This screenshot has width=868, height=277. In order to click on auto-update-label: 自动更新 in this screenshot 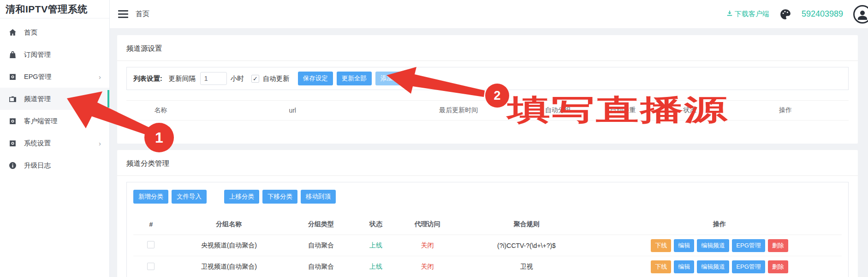, I will do `click(276, 78)`.